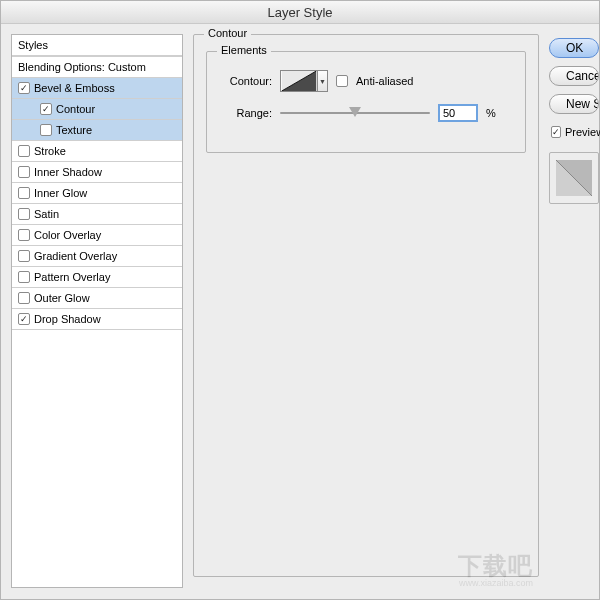 Image resolution: width=600 pixels, height=600 pixels. I want to click on sidebar-item-label: Bevel & Emboss, so click(74, 88).